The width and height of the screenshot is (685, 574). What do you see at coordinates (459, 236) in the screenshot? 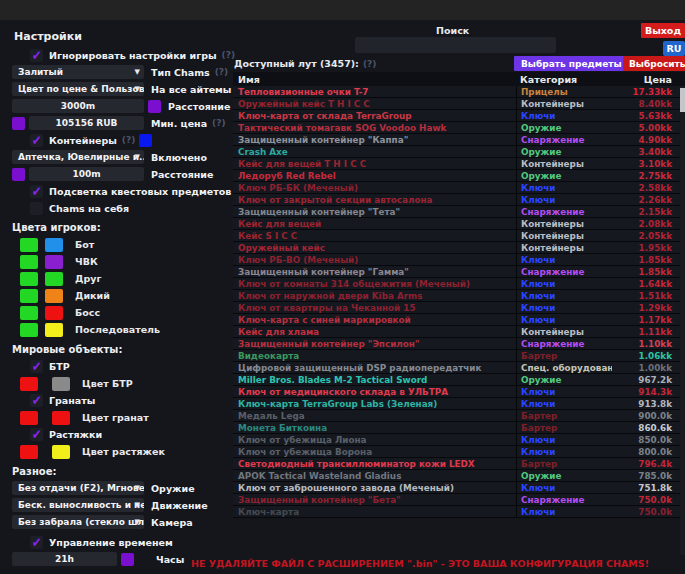
I see `loot-table-row: Кейс S I C C Контейнеры 2.05kk` at bounding box center [459, 236].